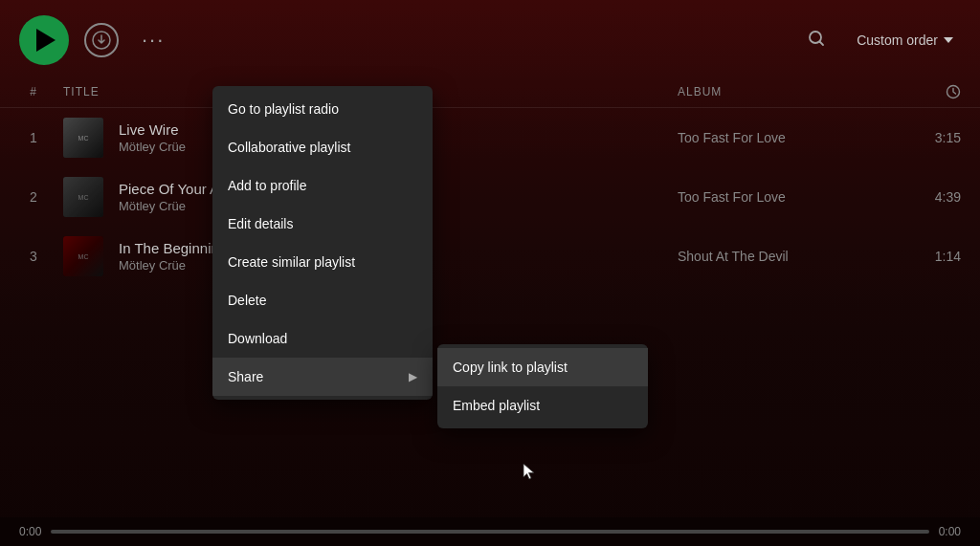  Describe the element at coordinates (245, 377) in the screenshot. I see `menu-item-label: Share` at that location.